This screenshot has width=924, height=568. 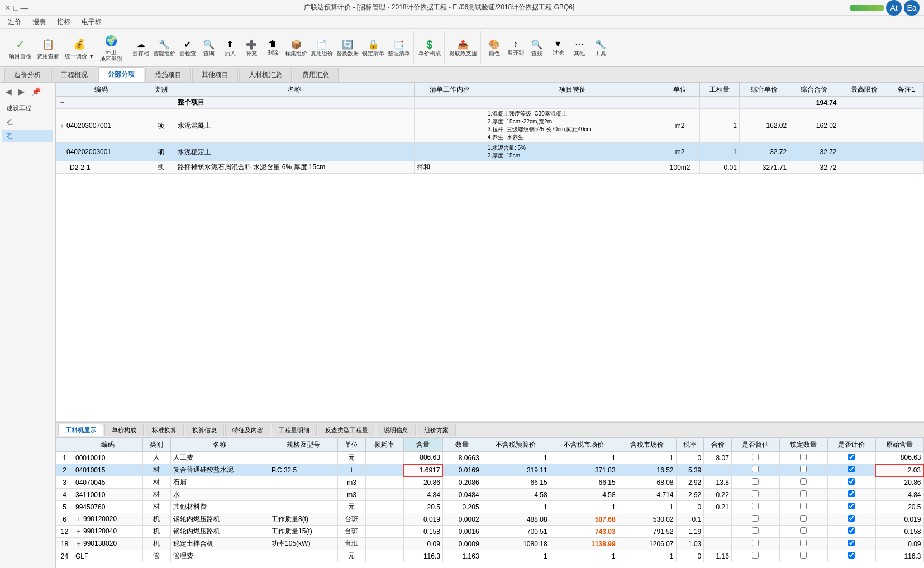 I want to click on lt-r24-estimate, so click(x=755, y=556).